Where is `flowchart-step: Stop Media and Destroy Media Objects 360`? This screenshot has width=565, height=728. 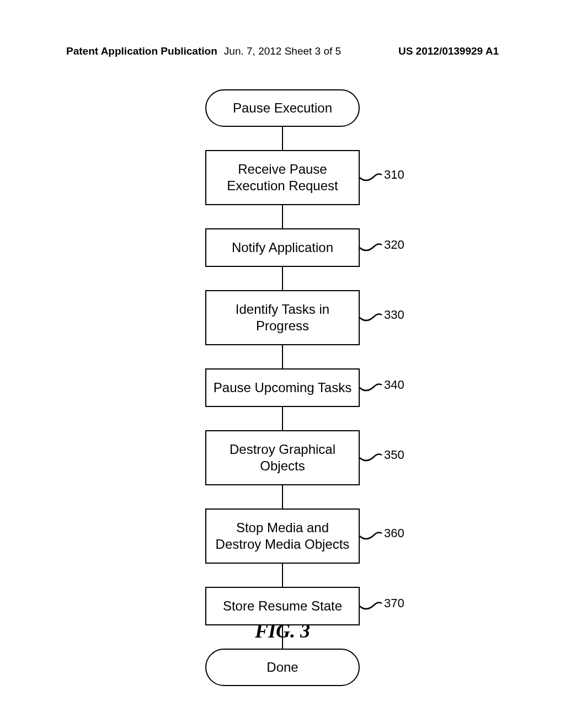
flowchart-step: Stop Media and Destroy Media Objects 360 is located at coordinates (282, 536).